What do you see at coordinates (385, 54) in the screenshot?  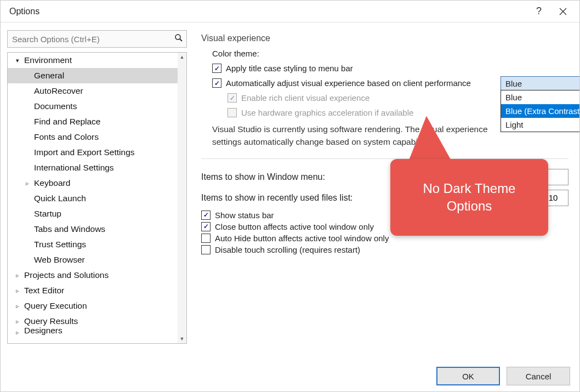 I see `color-theme-row: Color theme:` at bounding box center [385, 54].